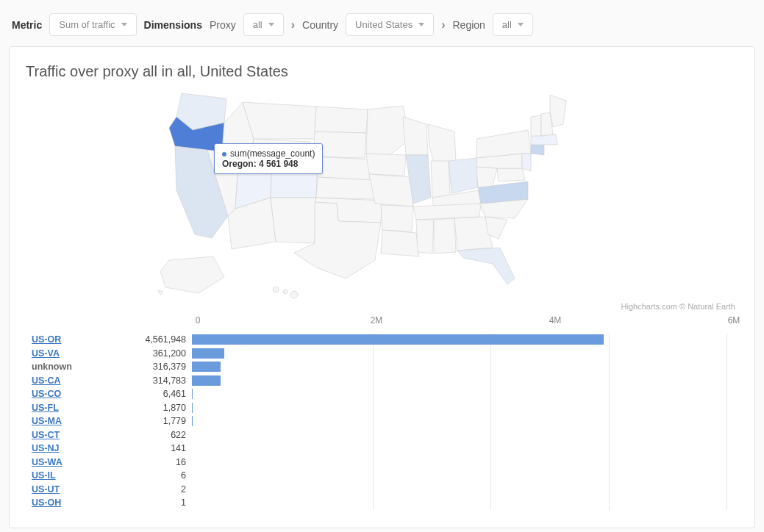  What do you see at coordinates (151, 503) in the screenshot?
I see `region-value: 1` at bounding box center [151, 503].